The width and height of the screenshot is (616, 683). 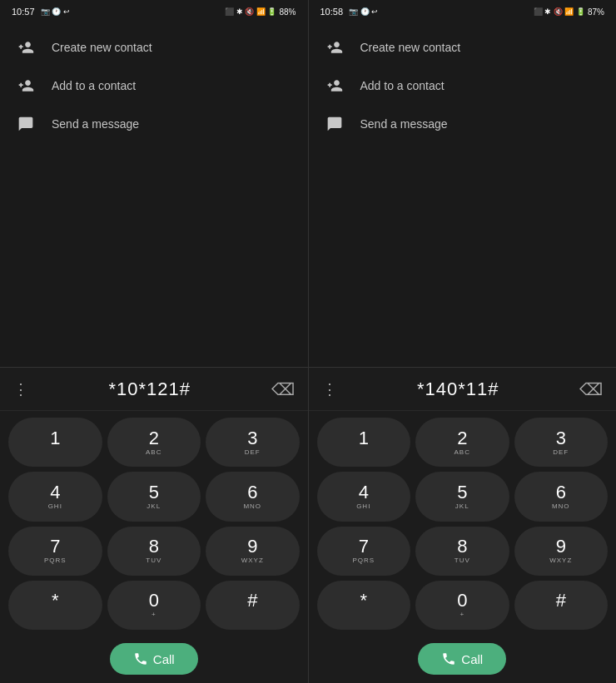 What do you see at coordinates (253, 551) in the screenshot?
I see `left-key-9: 9 WXYZ` at bounding box center [253, 551].